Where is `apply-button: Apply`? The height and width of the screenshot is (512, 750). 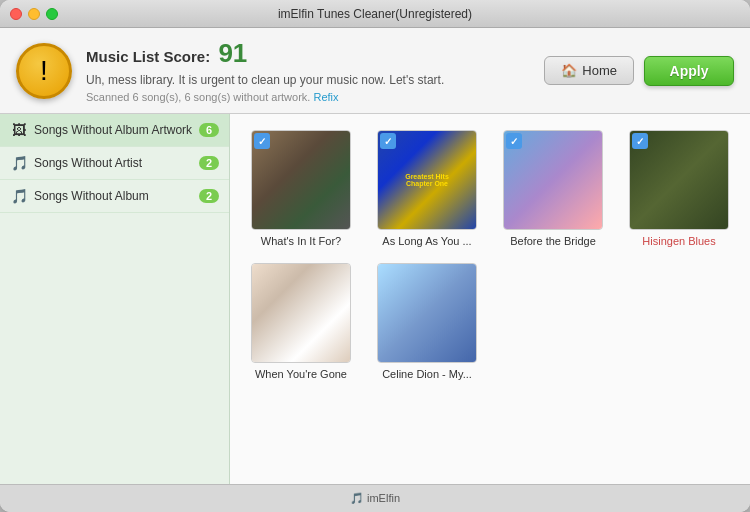
apply-button: Apply is located at coordinates (689, 71).